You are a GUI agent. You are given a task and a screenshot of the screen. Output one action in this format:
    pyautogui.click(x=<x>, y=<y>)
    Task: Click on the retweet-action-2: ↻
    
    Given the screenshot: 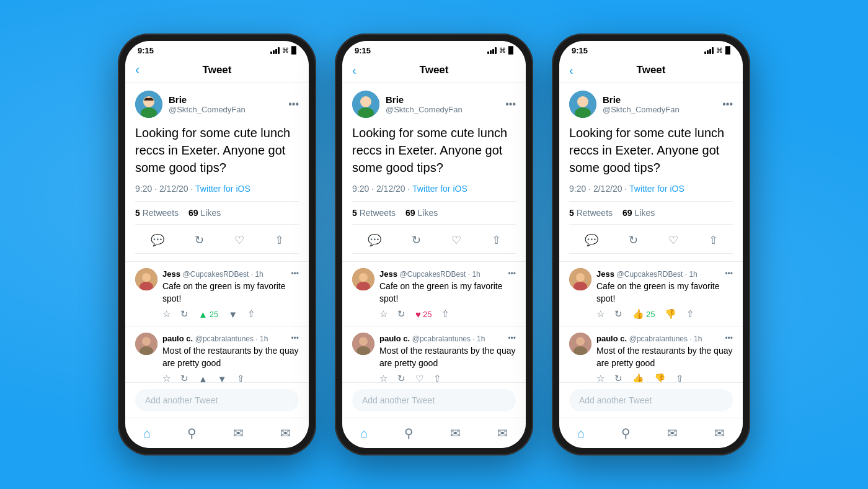 What is the action you would take?
    pyautogui.click(x=417, y=240)
    